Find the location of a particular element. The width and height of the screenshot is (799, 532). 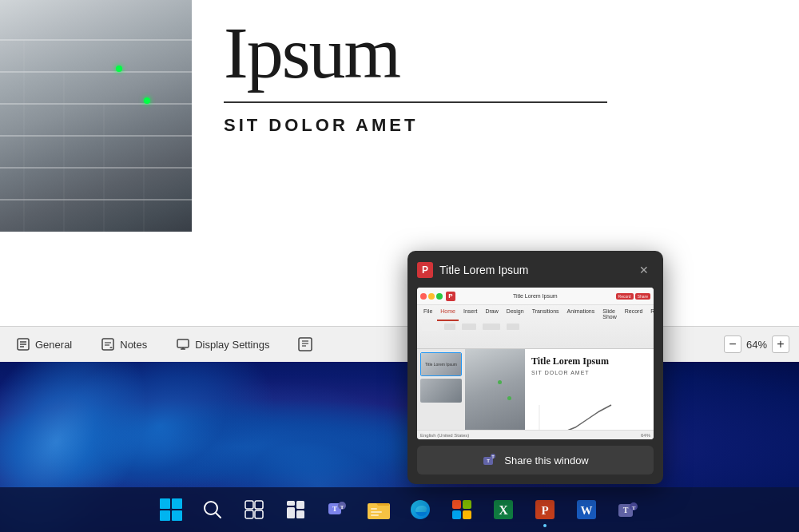

mini-slide-thumb-1: Title Lorem Ipsum is located at coordinates (441, 364).